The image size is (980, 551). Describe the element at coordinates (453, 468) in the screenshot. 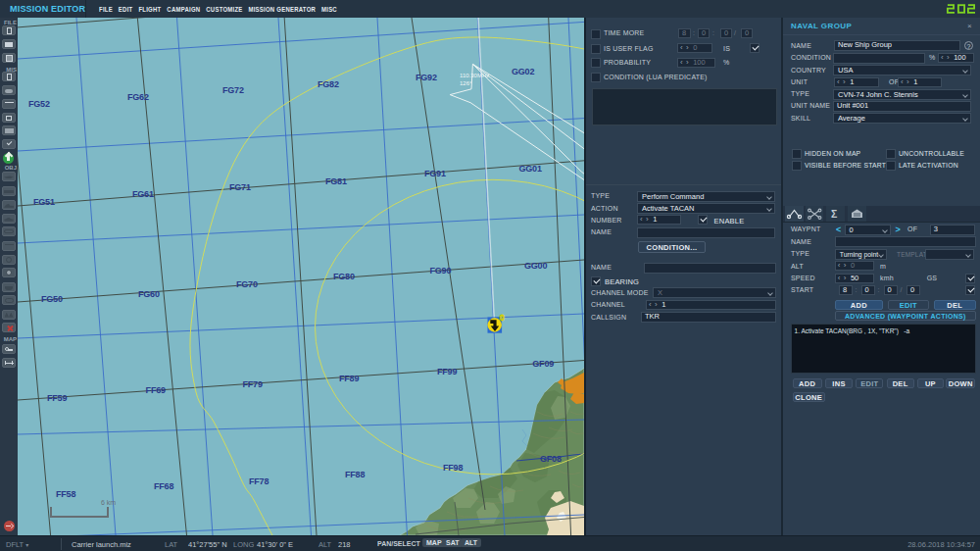

I see `svg-text: FF98` at that location.